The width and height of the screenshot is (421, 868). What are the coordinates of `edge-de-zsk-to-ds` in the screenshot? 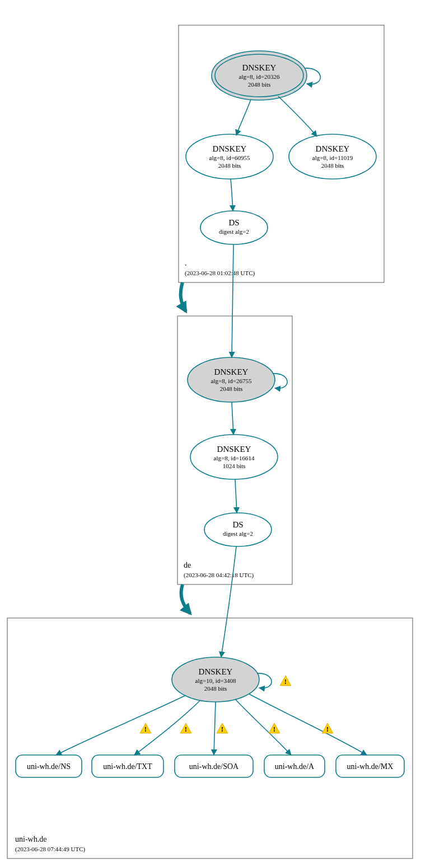 It's located at (236, 496).